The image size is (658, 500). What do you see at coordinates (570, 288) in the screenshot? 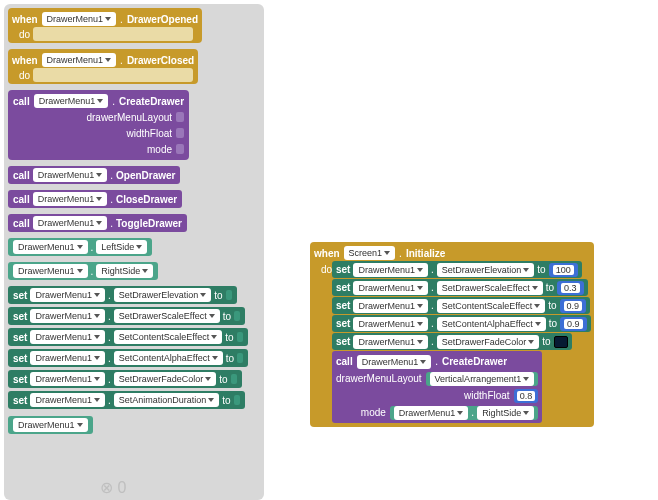
I see `number-value: 0.3` at bounding box center [570, 288].